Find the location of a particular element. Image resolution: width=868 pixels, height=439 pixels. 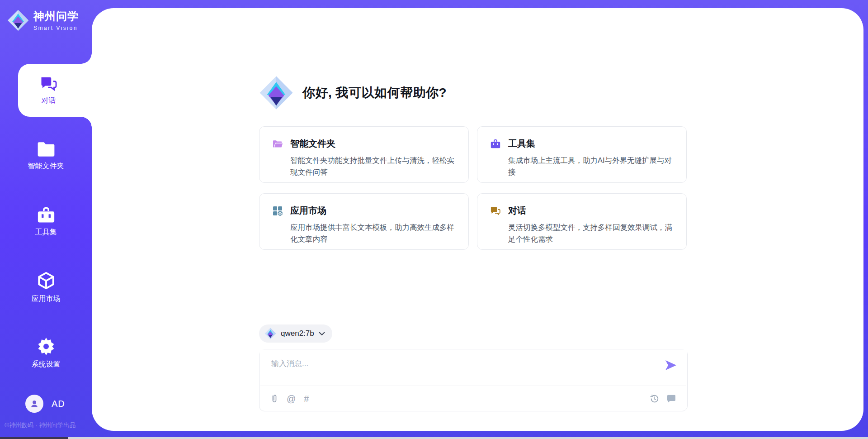

card-description: 灵活切换多模型文件，支持多样回复效果调试，满足个性化需求 is located at coordinates (591, 233).